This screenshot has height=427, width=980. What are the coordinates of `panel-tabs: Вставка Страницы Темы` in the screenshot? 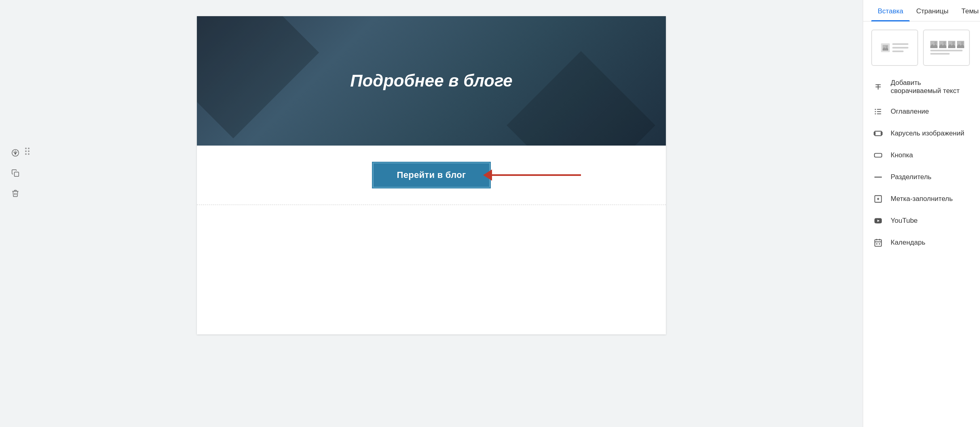 It's located at (922, 11).